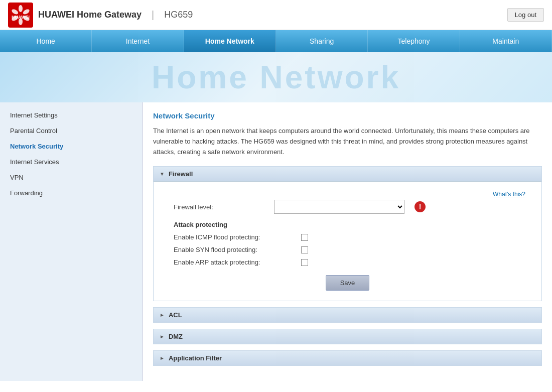 The image size is (552, 392). What do you see at coordinates (100, 15) in the screenshot?
I see `header-left: HUAWEI HUAWEI Home Gateway | HG659` at bounding box center [100, 15].